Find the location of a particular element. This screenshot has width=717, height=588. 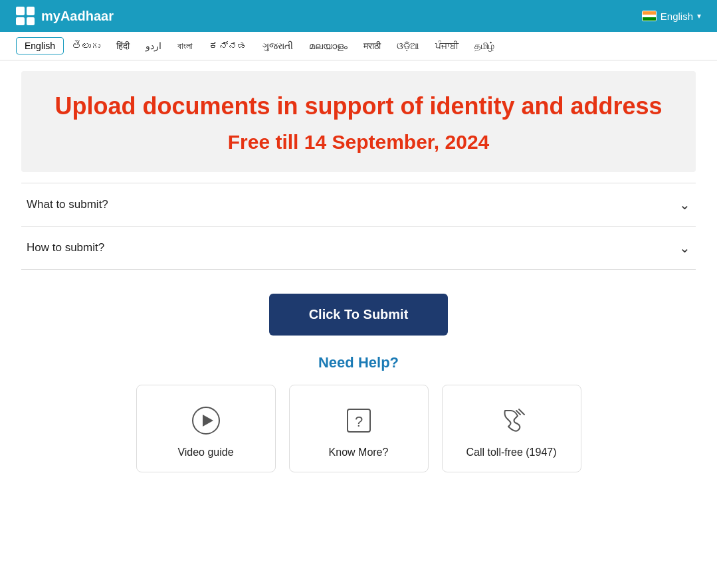

help-card-video: Video guide is located at coordinates (206, 429).